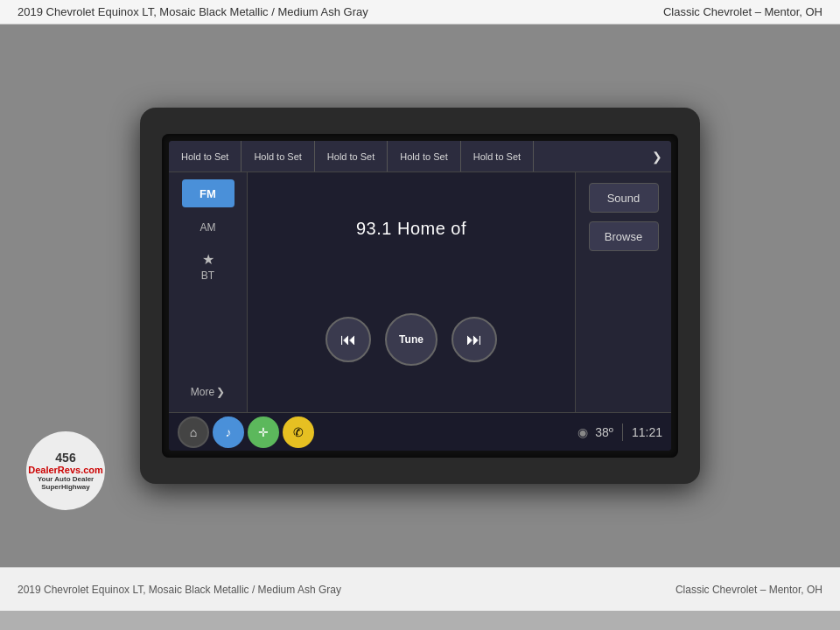 The image size is (840, 630). What do you see at coordinates (208, 193) in the screenshot?
I see `fm-button: FM` at bounding box center [208, 193].